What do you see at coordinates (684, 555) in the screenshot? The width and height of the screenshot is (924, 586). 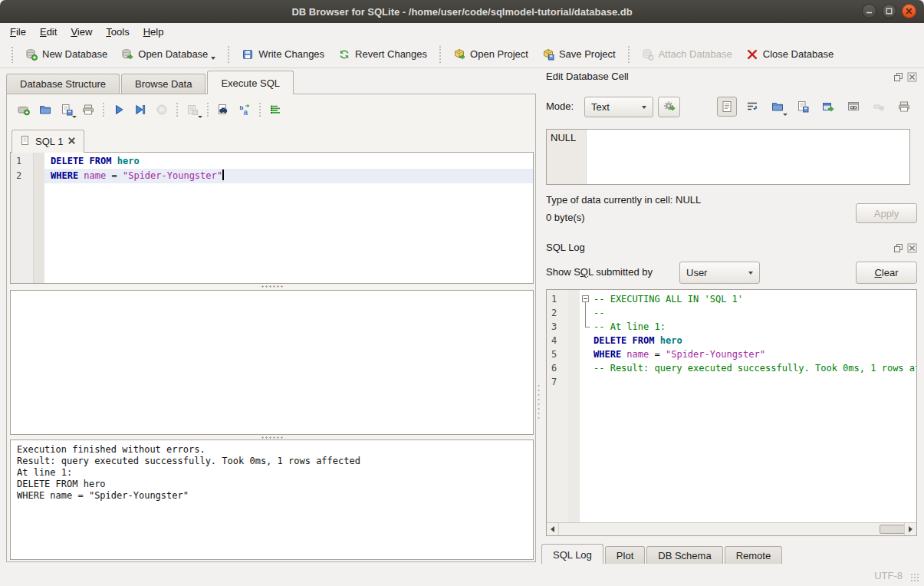 I see `dock-tab-db-schema: DB Schema` at bounding box center [684, 555].